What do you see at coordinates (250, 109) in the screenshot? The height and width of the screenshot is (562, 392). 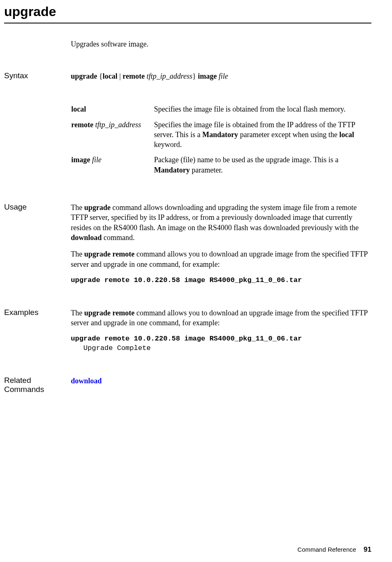 I see `param-desc-text: Specifies the image file is obtained fro…` at bounding box center [250, 109].